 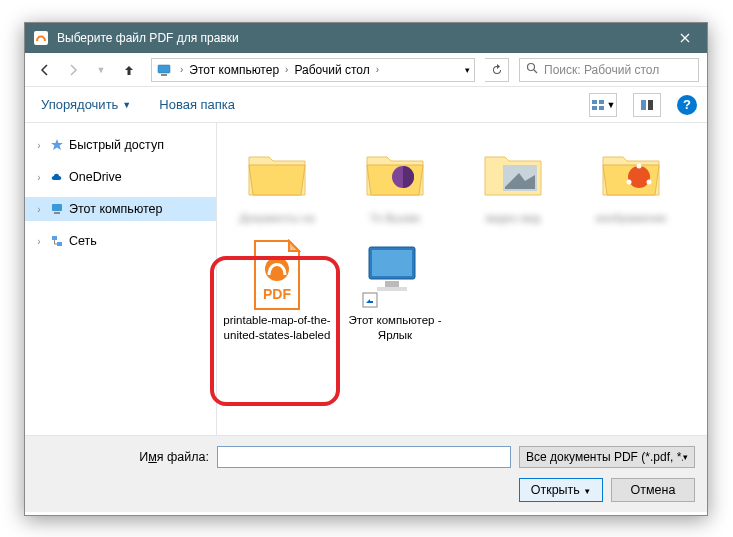 What do you see at coordinates (632, 218) in the screenshot?
I see `file-label: изображение` at bounding box center [632, 218].